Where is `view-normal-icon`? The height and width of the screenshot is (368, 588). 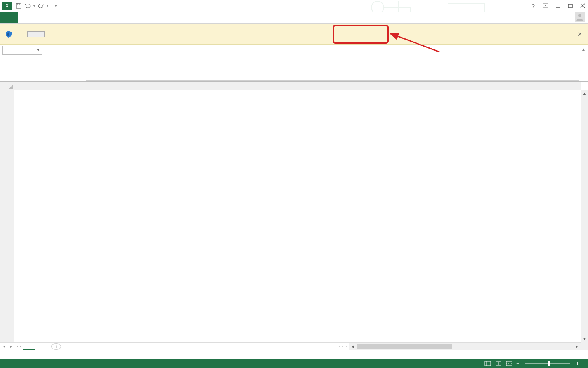 view-normal-icon is located at coordinates (488, 363).